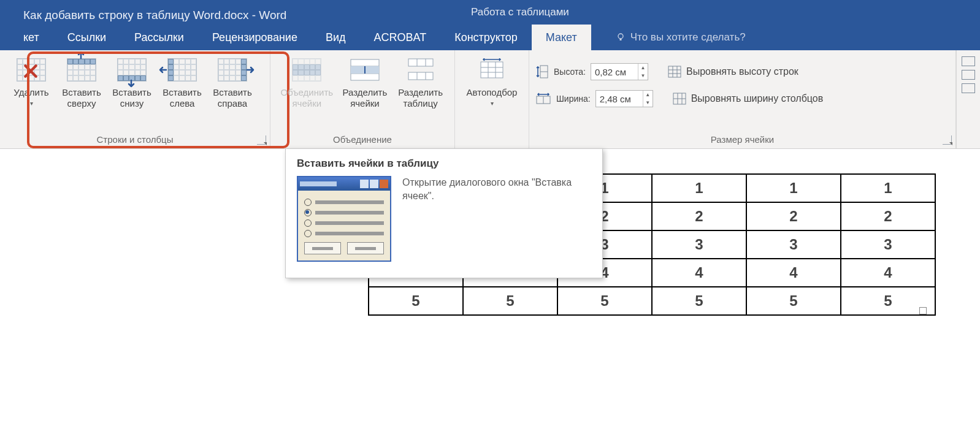 This screenshot has height=445, width=980. Describe the element at coordinates (365, 70) in the screenshot. I see `split-cells-icon` at that location.